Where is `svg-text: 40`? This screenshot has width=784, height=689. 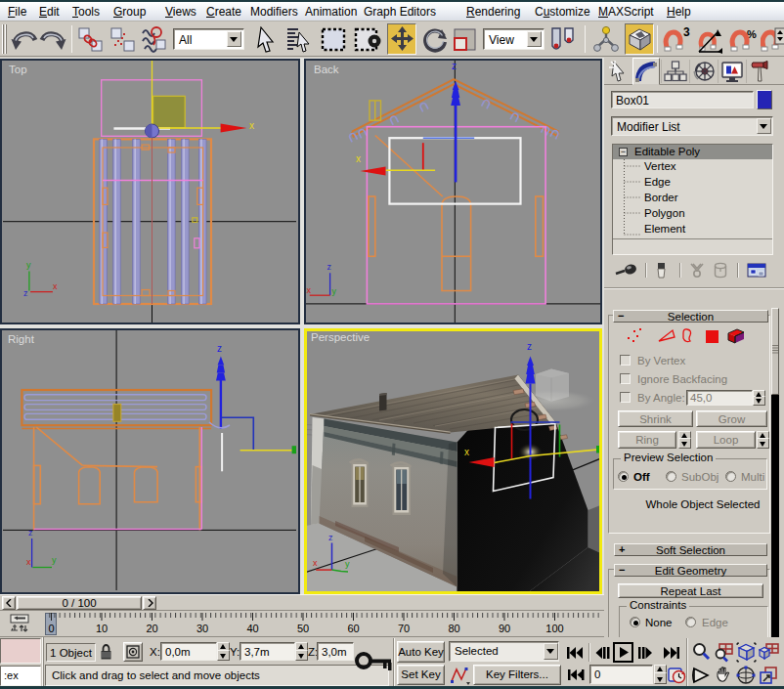 svg-text: 40 is located at coordinates (252, 628).